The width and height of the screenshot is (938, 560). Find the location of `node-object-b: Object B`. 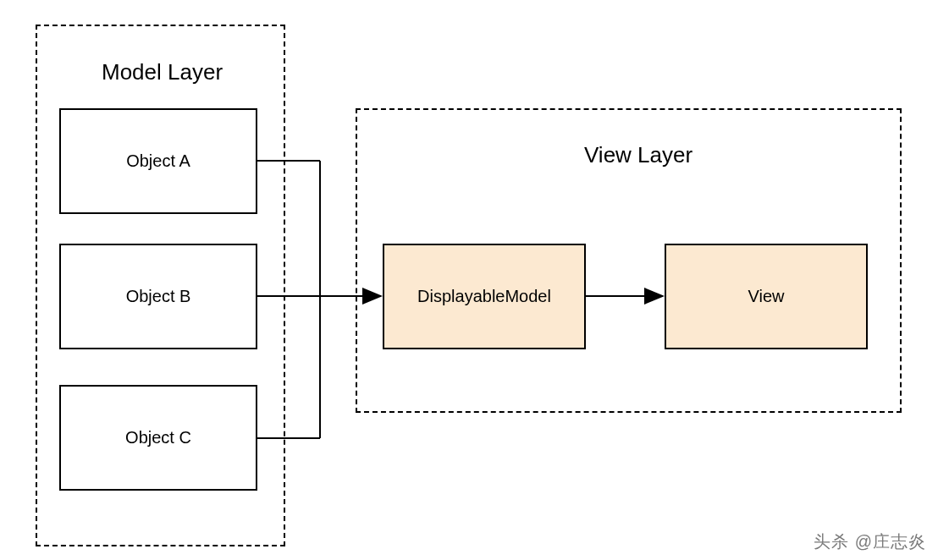

node-object-b: Object B is located at coordinates (158, 296).